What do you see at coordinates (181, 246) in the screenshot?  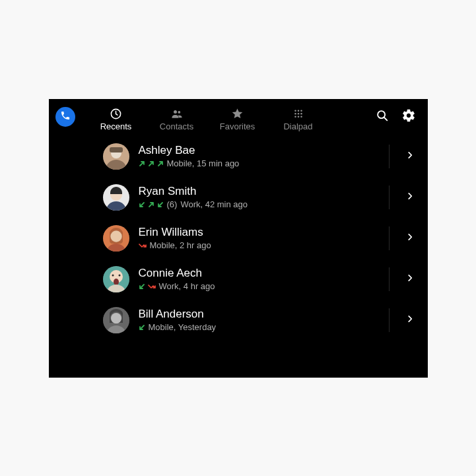 I see `call-detail: Mobile, 2 hr ago` at bounding box center [181, 246].